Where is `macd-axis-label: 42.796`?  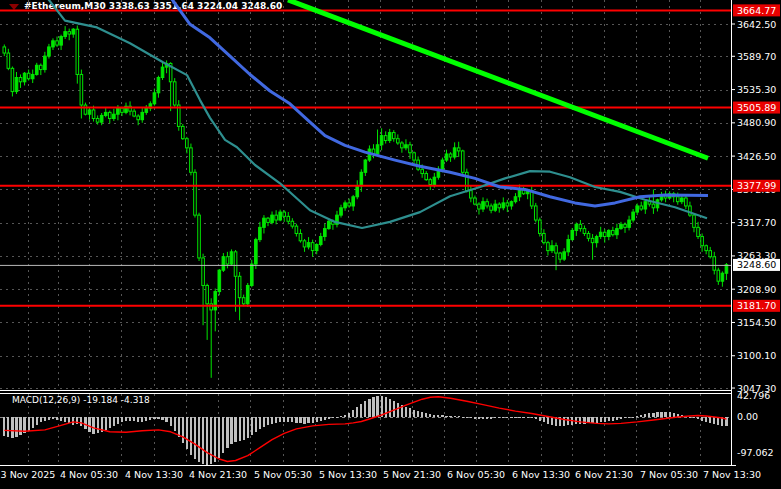 macd-axis-label: 42.796 is located at coordinates (754, 396).